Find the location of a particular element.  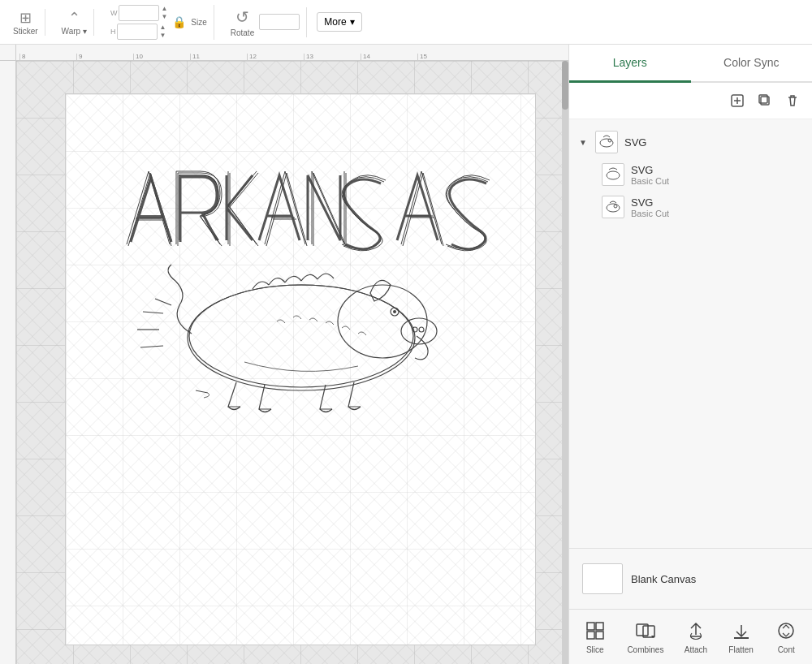

more-dropdown-arrow: ▾ is located at coordinates (352, 22).